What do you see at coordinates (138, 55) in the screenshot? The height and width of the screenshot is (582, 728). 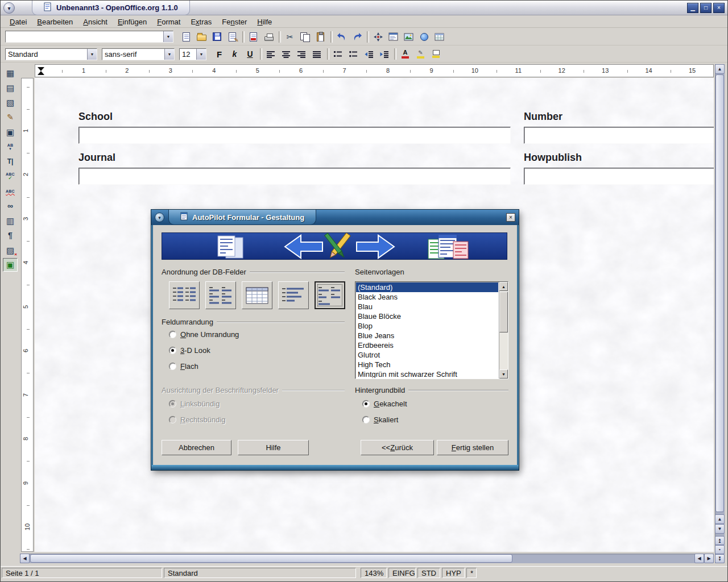 I see `font-name-combo: ▼` at bounding box center [138, 55].